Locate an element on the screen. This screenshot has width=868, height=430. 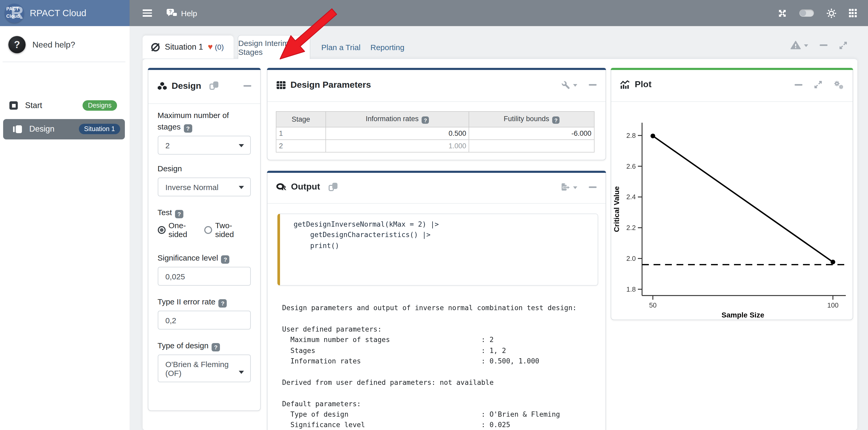
information-rates-help-icon is located at coordinates (426, 121).